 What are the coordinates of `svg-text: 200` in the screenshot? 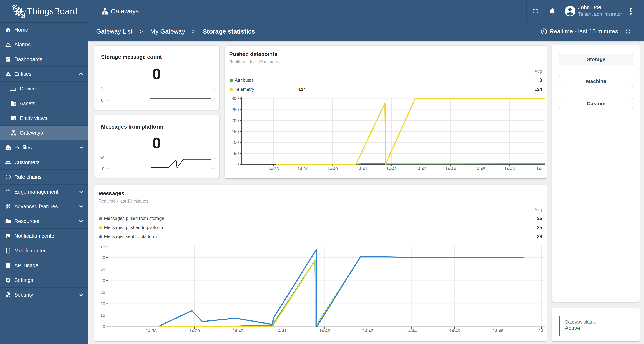 It's located at (235, 120).